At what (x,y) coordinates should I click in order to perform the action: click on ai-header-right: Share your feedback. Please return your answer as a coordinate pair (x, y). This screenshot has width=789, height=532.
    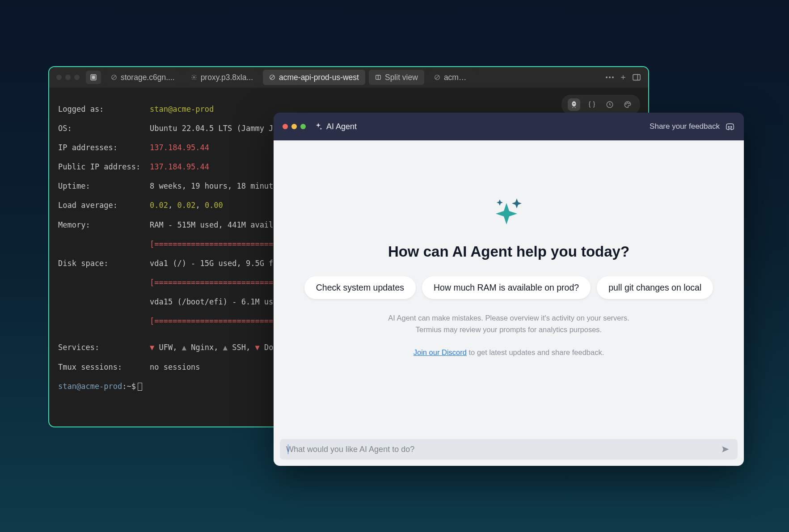
    Looking at the image, I should click on (692, 127).